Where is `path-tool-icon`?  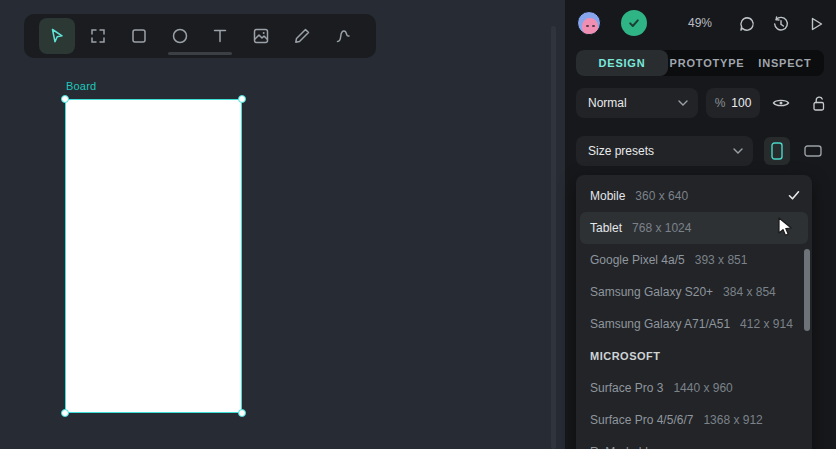 path-tool-icon is located at coordinates (343, 36).